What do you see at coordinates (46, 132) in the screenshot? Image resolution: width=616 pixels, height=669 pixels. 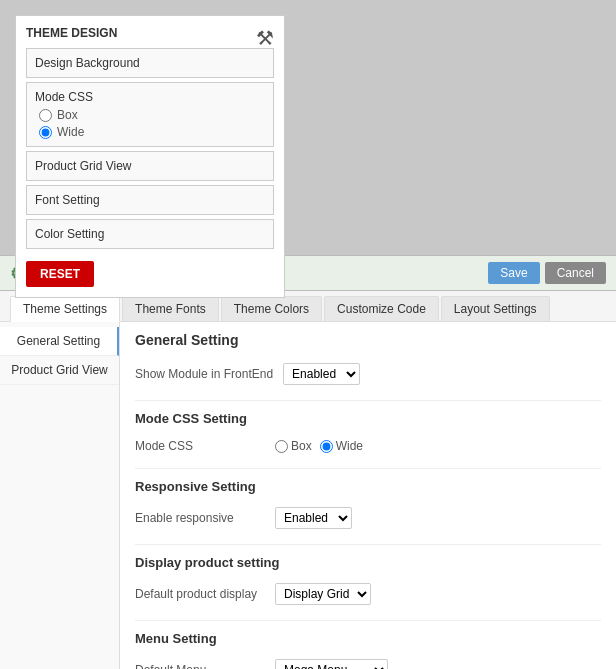 I see `mode-css-wide-radio` at bounding box center [46, 132].